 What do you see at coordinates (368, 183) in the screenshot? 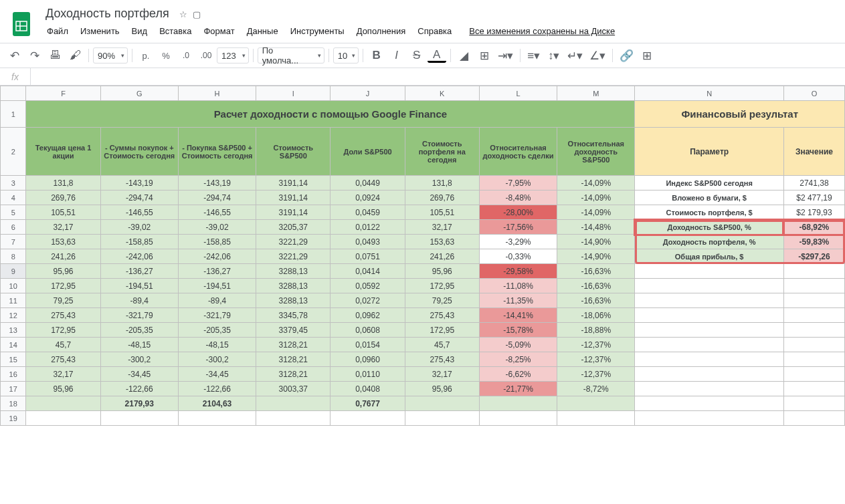
I see `cell-J3: 0,0449` at bounding box center [368, 183].